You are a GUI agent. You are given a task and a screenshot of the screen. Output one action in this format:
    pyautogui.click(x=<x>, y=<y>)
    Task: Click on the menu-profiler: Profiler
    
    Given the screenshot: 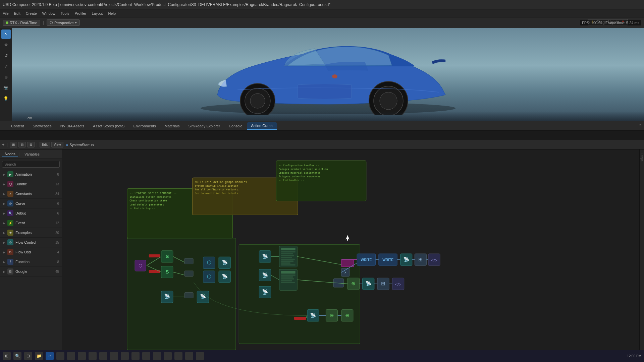 What is the action you would take?
    pyautogui.click(x=80, y=13)
    